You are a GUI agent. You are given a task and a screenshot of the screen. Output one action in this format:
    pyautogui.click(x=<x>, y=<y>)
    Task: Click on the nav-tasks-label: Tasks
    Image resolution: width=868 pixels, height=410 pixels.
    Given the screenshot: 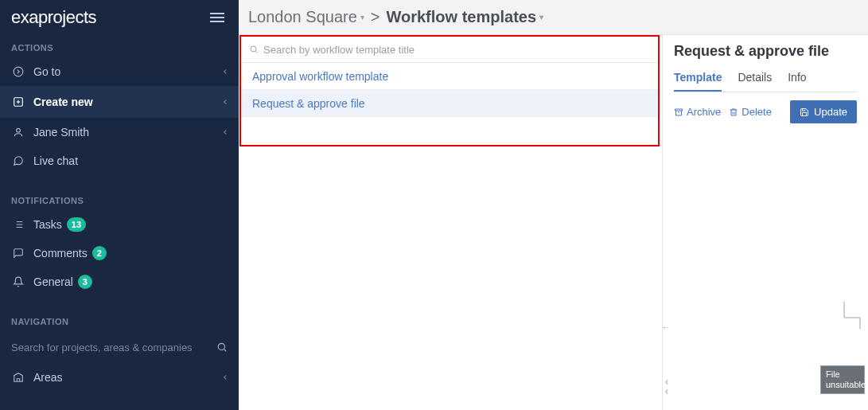 What is the action you would take?
    pyautogui.click(x=48, y=225)
    